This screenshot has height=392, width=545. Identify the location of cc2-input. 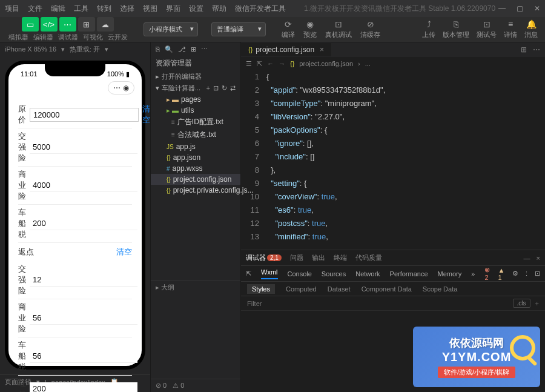
(84, 356).